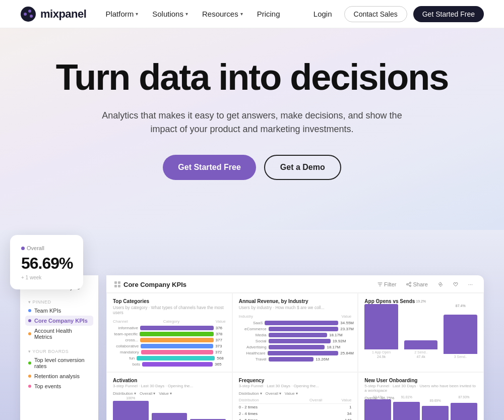  Describe the element at coordinates (440, 284) in the screenshot. I see `link-button` at that location.